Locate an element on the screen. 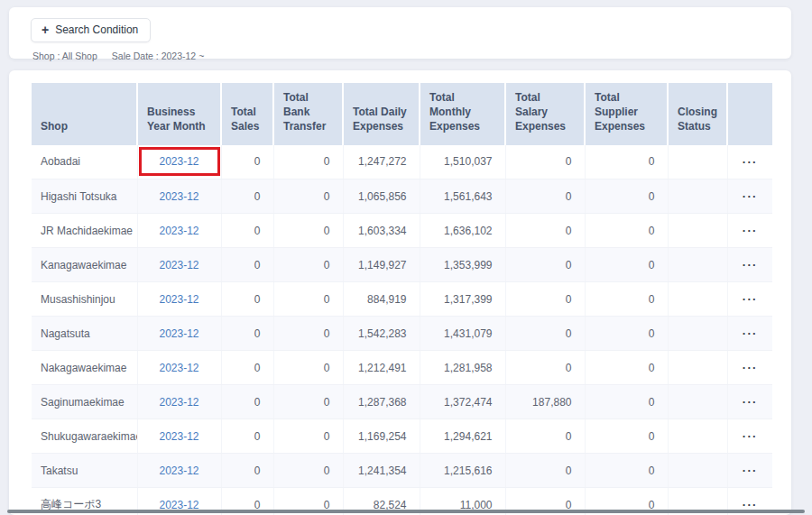 This screenshot has width=812, height=515. total-monthly-expenses-cell: 1,431,079 is located at coordinates (462, 334).